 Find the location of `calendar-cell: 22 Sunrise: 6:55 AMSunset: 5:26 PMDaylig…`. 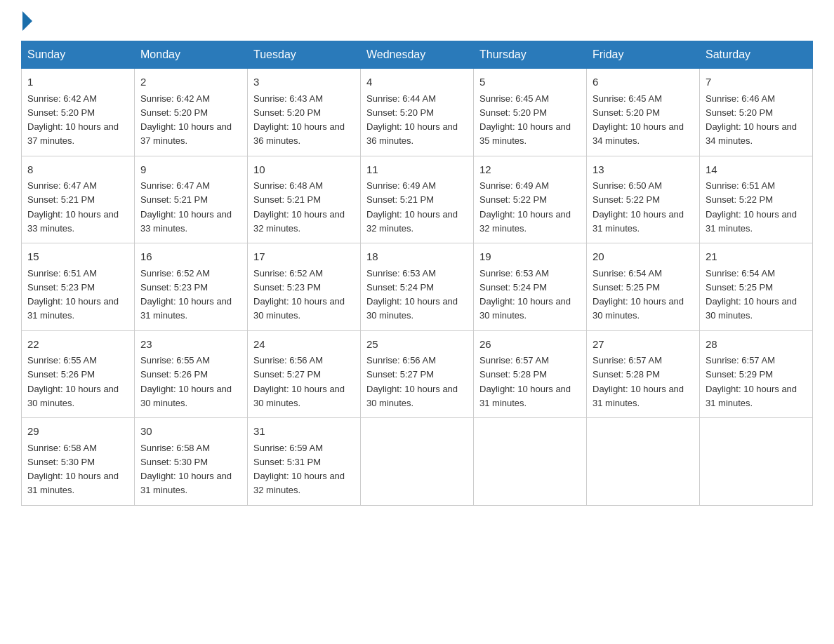

calendar-cell: 22 Sunrise: 6:55 AMSunset: 5:26 PMDaylig… is located at coordinates (79, 375).